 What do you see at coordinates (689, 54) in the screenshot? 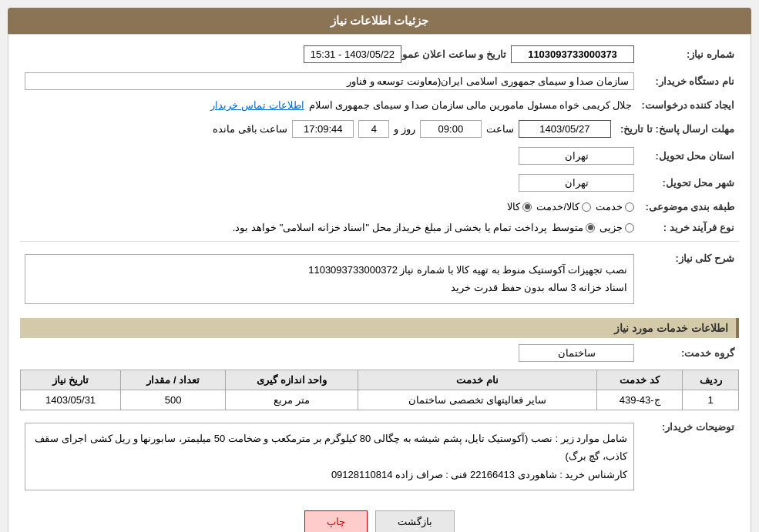
I see `label-need-number: شماره نیاز:` at bounding box center [689, 54].